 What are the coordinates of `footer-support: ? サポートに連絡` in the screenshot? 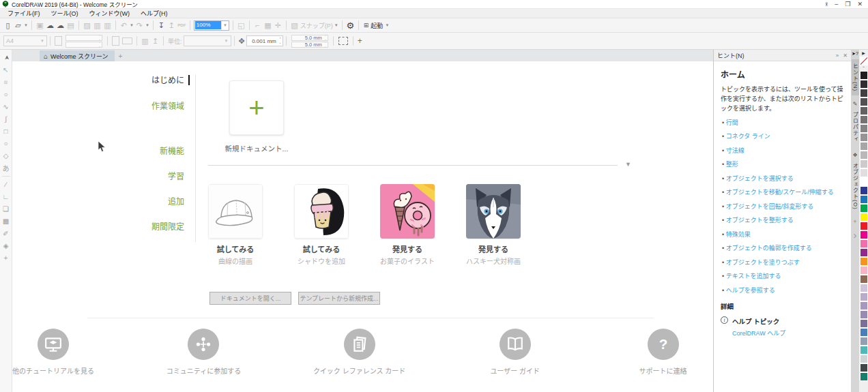 It's located at (663, 352).